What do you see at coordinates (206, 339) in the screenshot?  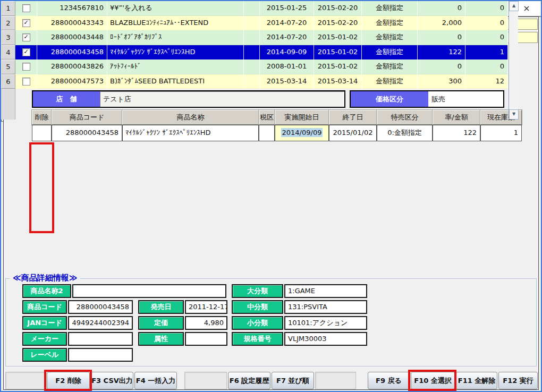 I see `detail-attr-value` at bounding box center [206, 339].